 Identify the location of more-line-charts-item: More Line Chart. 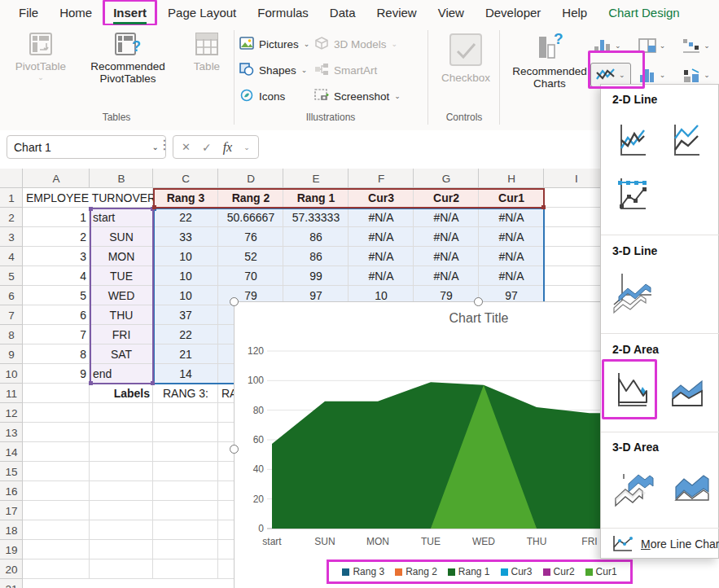
(664, 544).